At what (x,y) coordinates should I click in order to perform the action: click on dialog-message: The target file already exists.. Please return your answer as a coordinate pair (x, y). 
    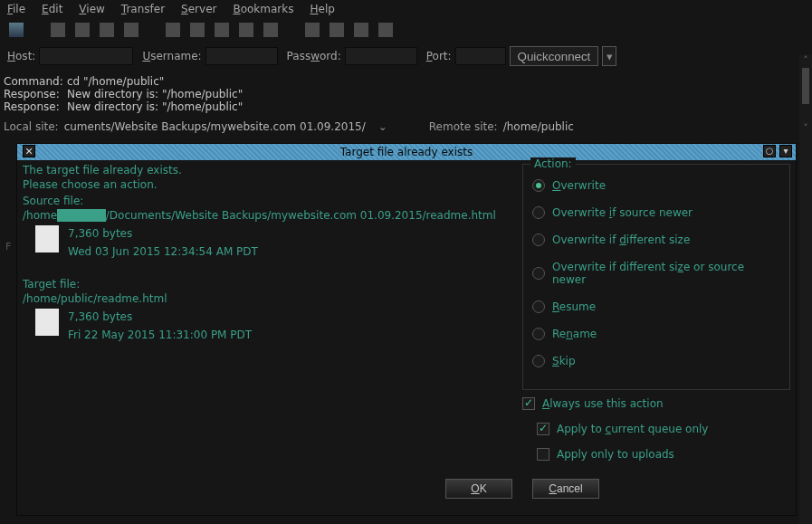
    Looking at the image, I should click on (268, 170).